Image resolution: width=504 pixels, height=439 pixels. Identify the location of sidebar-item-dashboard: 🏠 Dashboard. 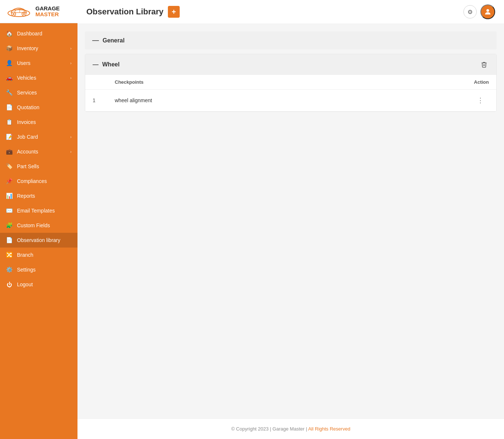
(39, 34).